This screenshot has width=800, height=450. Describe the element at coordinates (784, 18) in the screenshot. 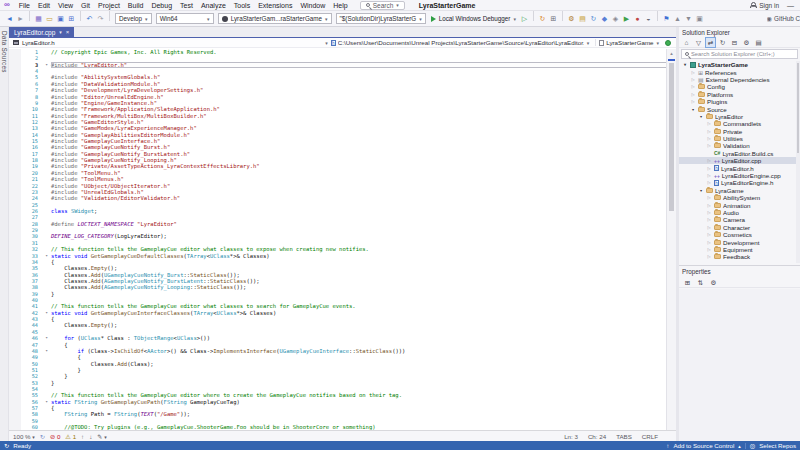

I see `github-copilot-status: ◉ GitHub C` at that location.